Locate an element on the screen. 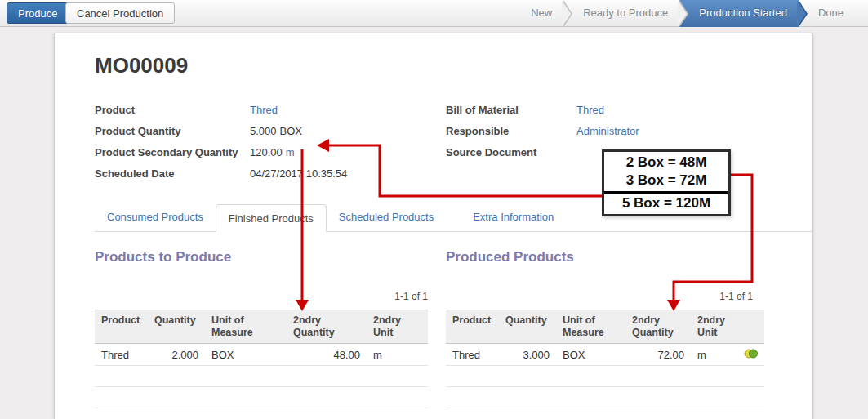 Image resolution: width=868 pixels, height=419 pixels. field-scheduled-date-label: Scheduled Date is located at coordinates (172, 173).